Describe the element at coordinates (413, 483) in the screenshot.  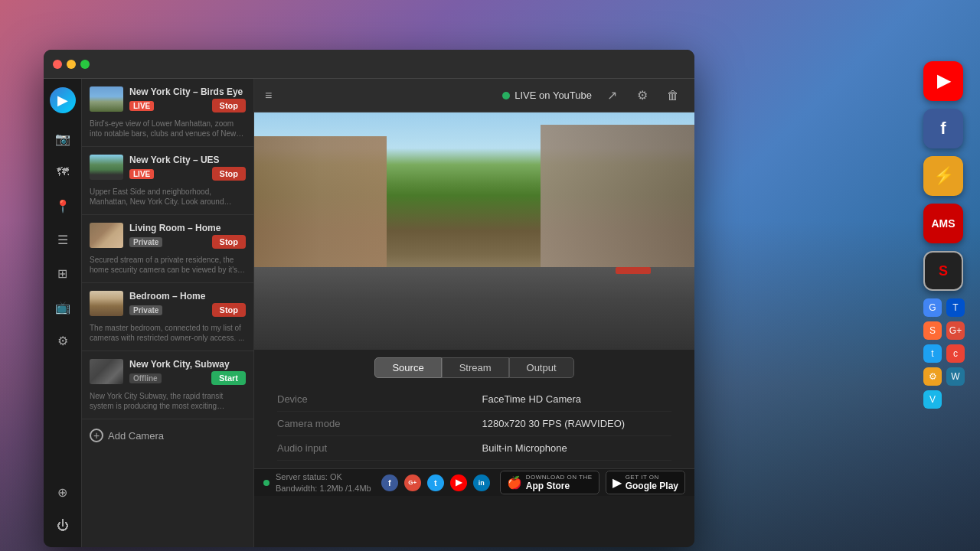
I see `social-google-plus: G+` at that location.